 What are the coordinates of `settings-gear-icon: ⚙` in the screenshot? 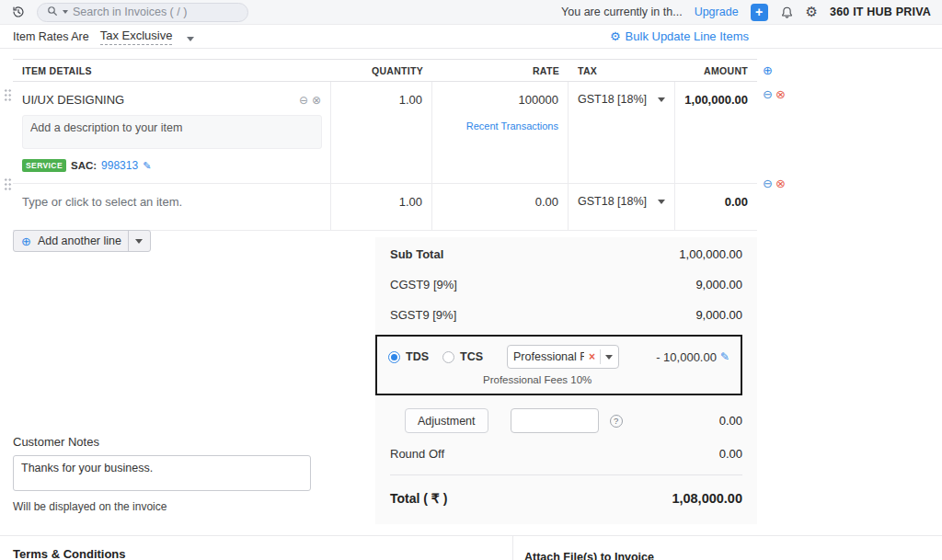 It's located at (811, 12).